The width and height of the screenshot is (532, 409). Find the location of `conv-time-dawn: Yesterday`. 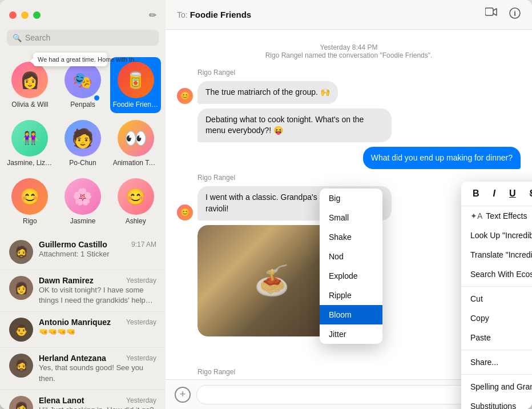

conv-time-dawn: Yesterday is located at coordinates (142, 280).